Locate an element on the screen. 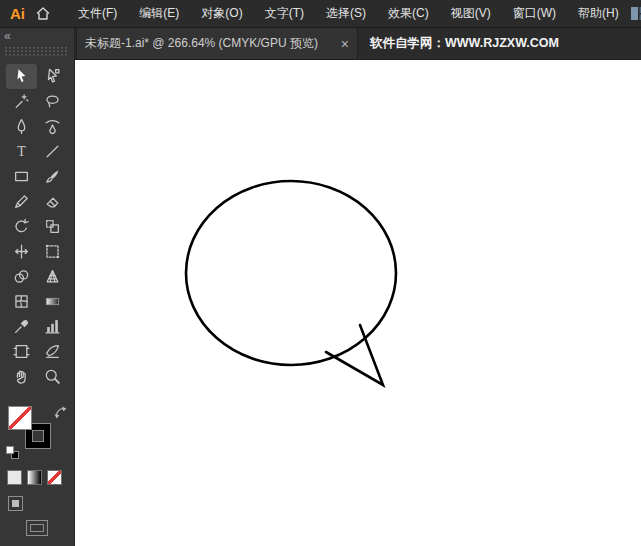 The height and width of the screenshot is (546, 641). workspace-switcher-button is located at coordinates (636, 14).